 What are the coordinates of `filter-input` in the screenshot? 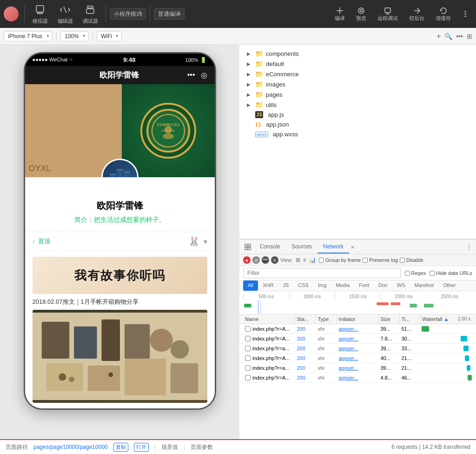 It's located at (322, 273).